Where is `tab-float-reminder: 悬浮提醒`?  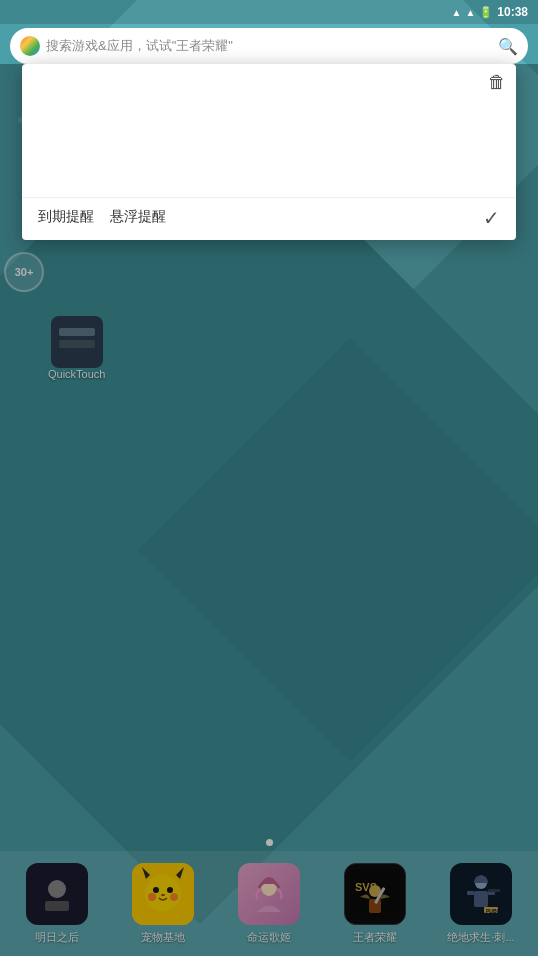 tab-float-reminder: 悬浮提醒 is located at coordinates (138, 218).